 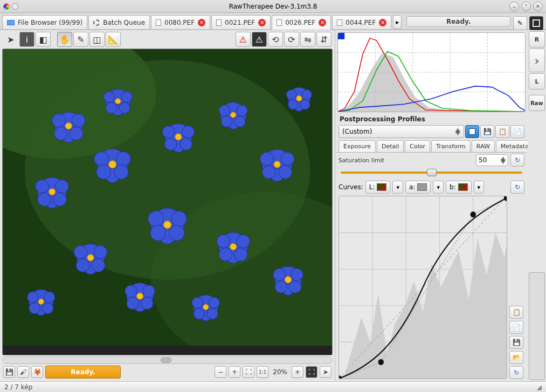 I want to click on crop-tool: ◫, so click(x=97, y=39).